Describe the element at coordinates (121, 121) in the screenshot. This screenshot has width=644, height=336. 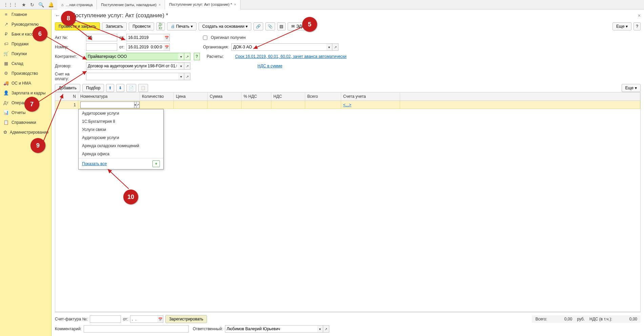
I see `dropdown-item: 1С:Бухгалтерия 8` at that location.